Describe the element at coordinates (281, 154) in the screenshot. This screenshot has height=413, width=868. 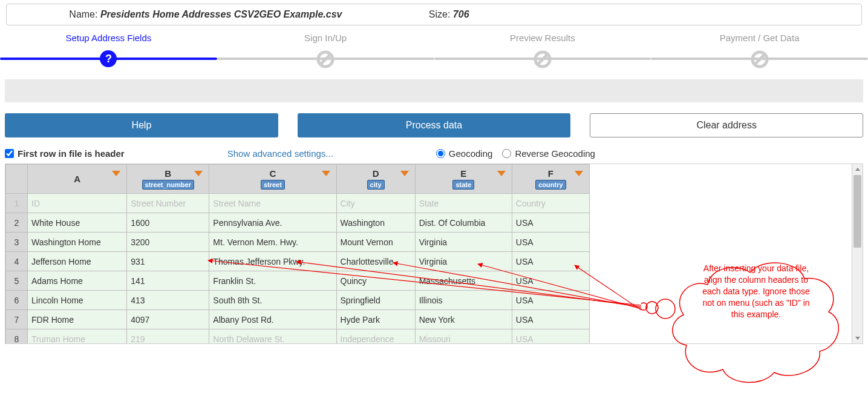
I see `show-advanced-settings-link: Show advanced settings...` at that location.